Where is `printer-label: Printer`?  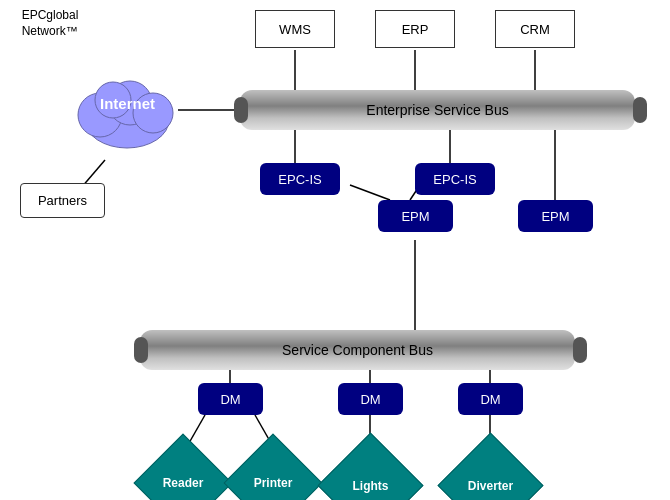
printer-label: Printer is located at coordinates (274, 483).